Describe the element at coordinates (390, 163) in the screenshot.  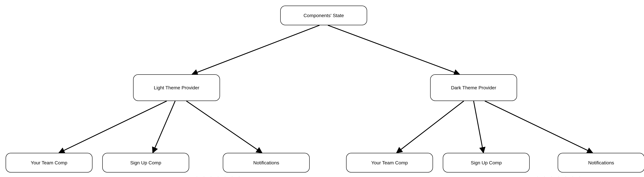
I see `node-dark-your-team: Your Team Comp` at that location.